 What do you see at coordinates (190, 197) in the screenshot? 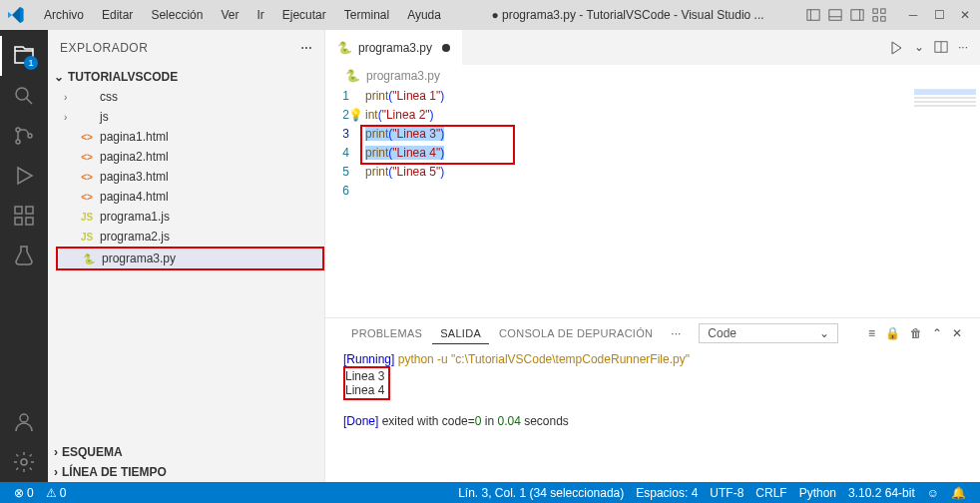
I see `file-pagina4-html: <>pagina4.html` at bounding box center [190, 197].